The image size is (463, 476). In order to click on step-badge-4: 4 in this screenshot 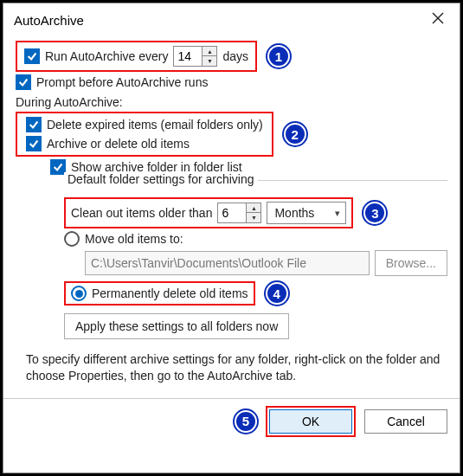, I will do `click(277, 293)`.